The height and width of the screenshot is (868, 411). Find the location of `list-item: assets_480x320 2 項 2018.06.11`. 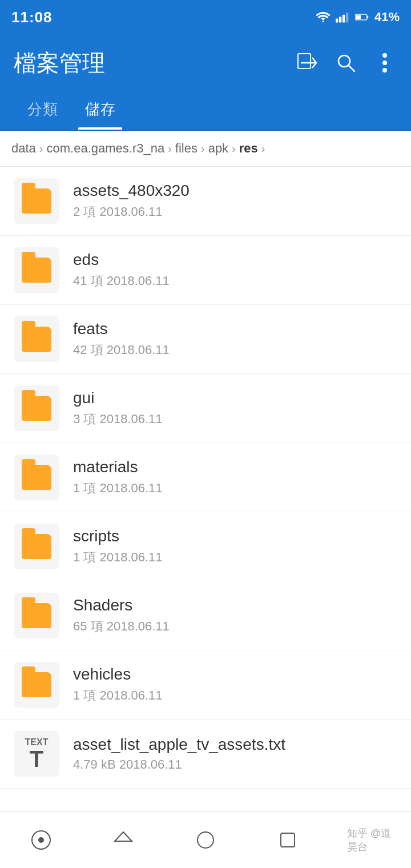

list-item: assets_480x320 2 項 2018.06.11 is located at coordinates (206, 201).